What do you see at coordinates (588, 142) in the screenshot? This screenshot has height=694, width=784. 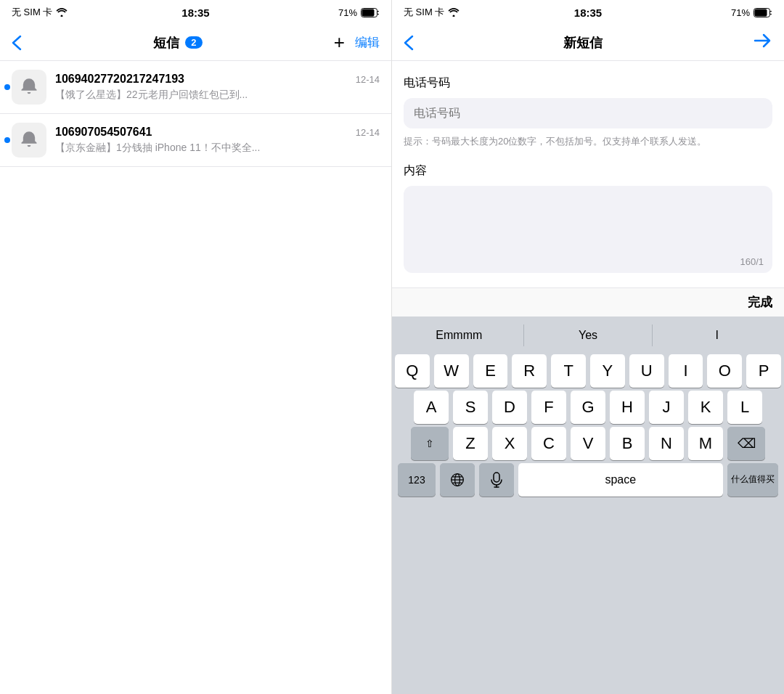 I see `hint-text: 提示：号码最大长度为20位数字，不包括加号。仅支持单个联系人发送。` at bounding box center [588, 142].